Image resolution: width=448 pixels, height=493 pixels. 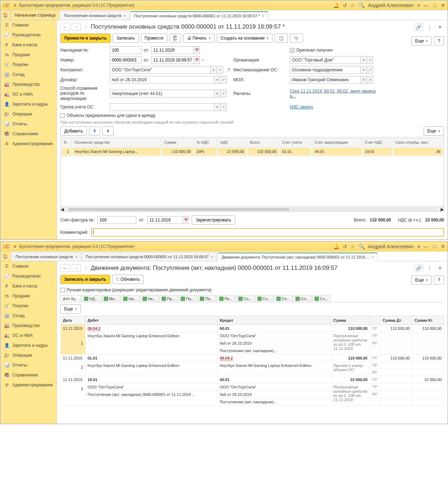 I want to click on invoice-date-input, so click(x=172, y=50).